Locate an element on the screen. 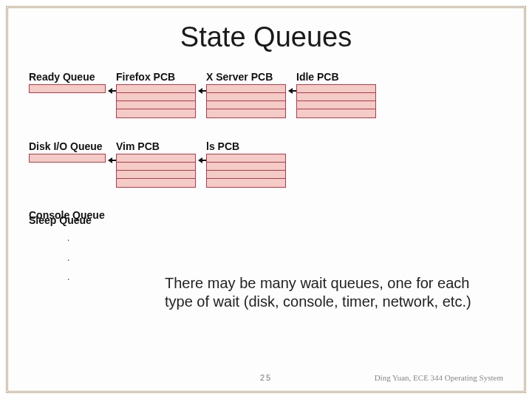  pcb-xserver: X Server PCB is located at coordinates (248, 95).